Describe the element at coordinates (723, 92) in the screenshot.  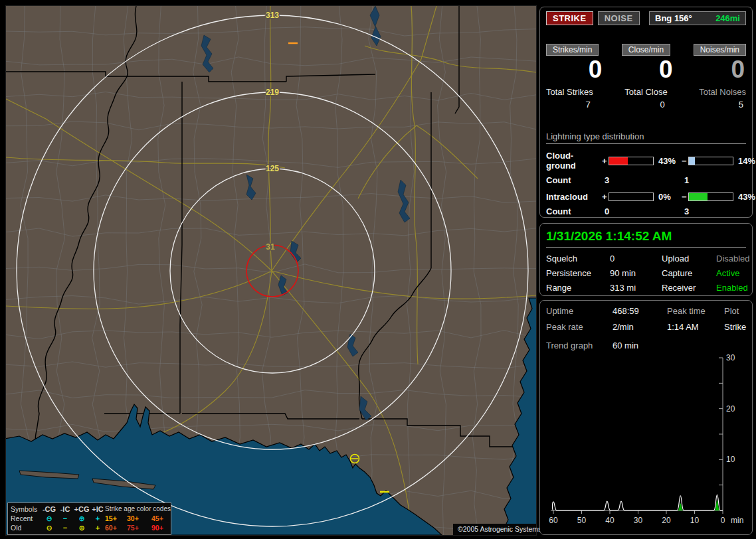
I see `total-noises-label: Total Noises` at that location.